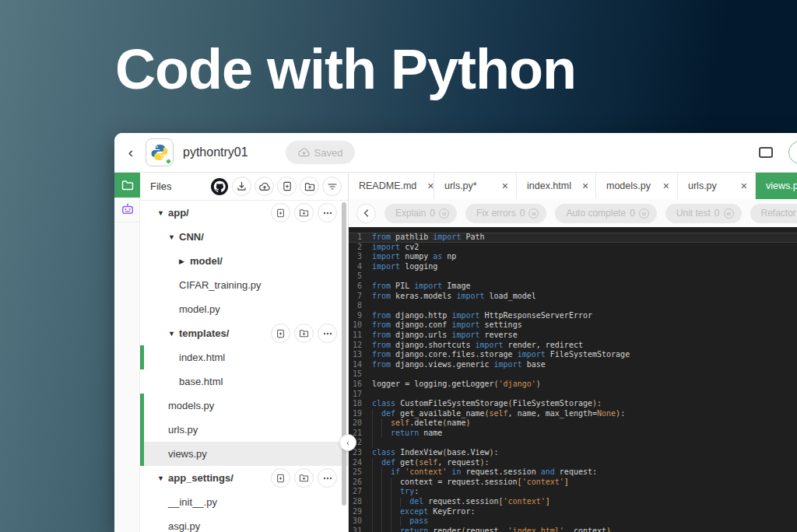 Image resolution: width=797 pixels, height=532 pixels. I want to click on indent-guide, so click(377, 443).